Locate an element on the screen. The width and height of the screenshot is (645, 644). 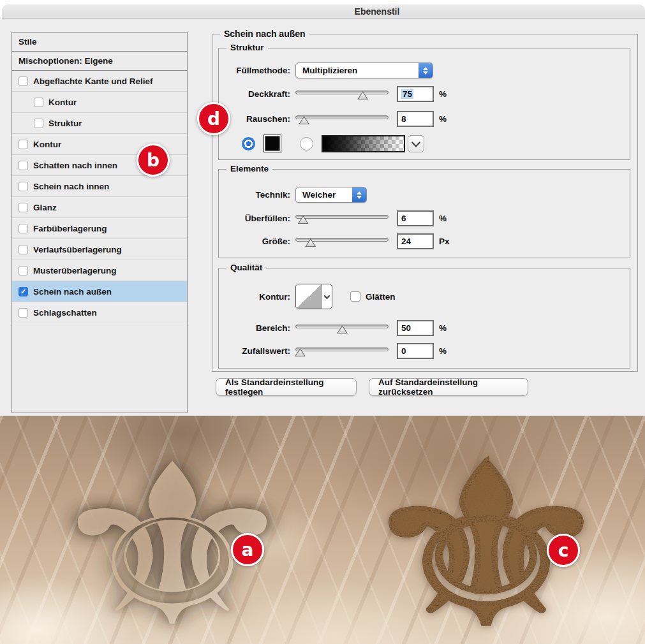
sidebar-item-drop-shadow: Schlagschatten is located at coordinates (100, 312).